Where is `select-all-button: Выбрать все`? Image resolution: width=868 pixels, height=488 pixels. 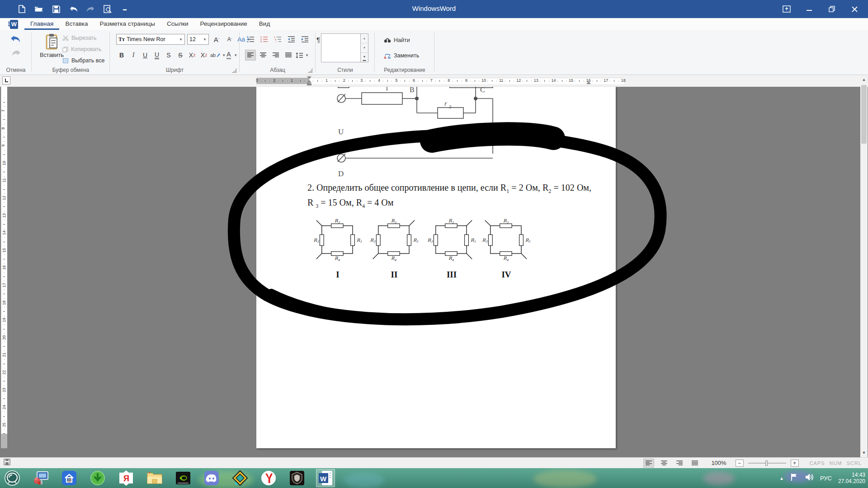 select-all-button: Выбрать все is located at coordinates (84, 61).